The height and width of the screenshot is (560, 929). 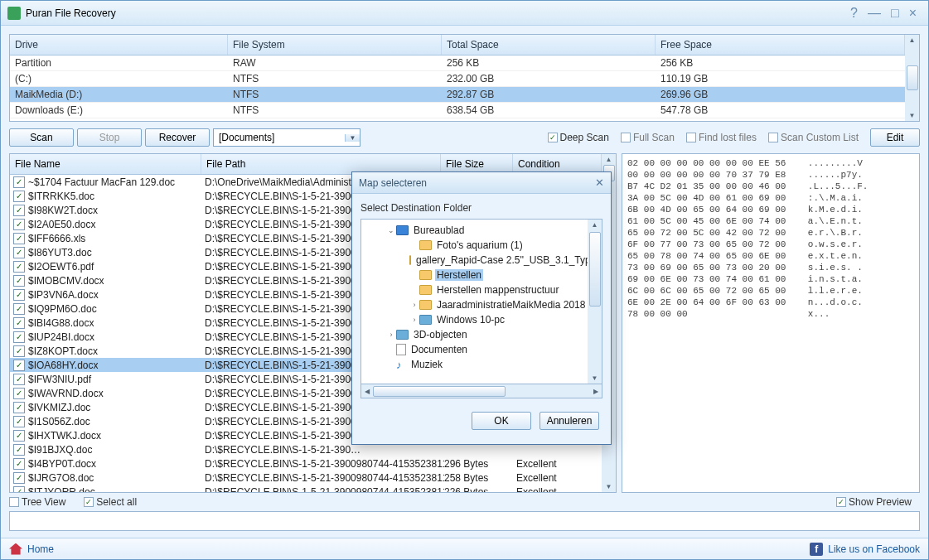 What do you see at coordinates (457, 45) in the screenshot?
I see `drive-header: Drive File System Total Space Free Space` at bounding box center [457, 45].